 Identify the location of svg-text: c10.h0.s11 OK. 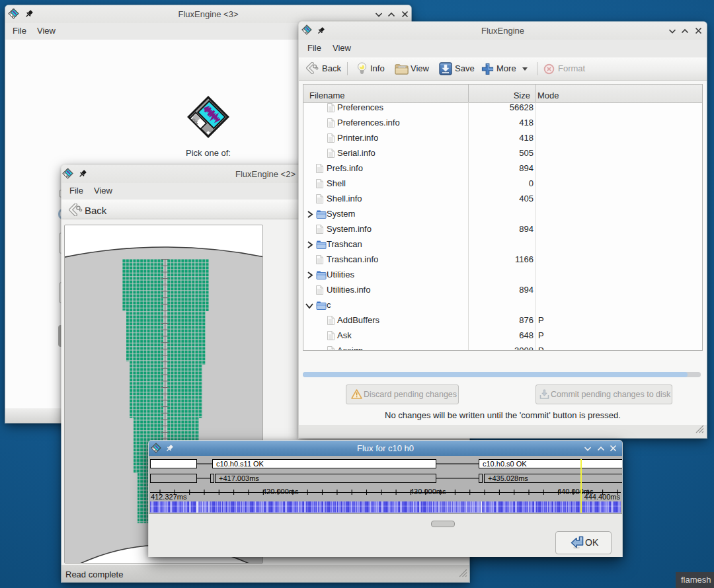
(241, 464).